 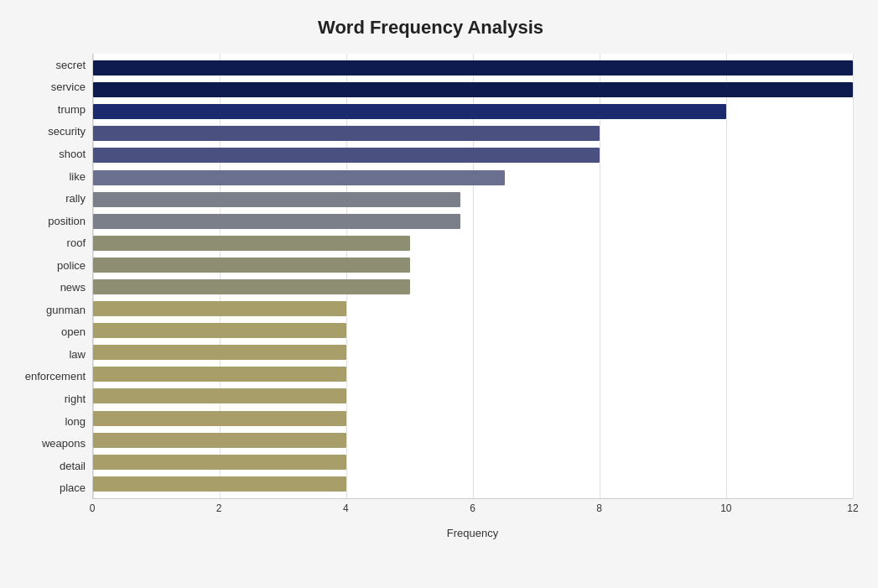 What do you see at coordinates (72, 466) in the screenshot?
I see `y-label: detail` at bounding box center [72, 466].